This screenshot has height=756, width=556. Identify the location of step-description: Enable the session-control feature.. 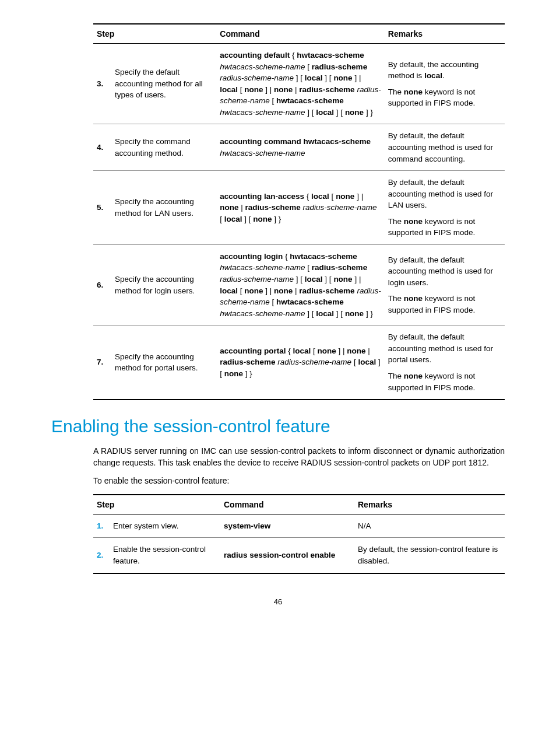
(165, 555).